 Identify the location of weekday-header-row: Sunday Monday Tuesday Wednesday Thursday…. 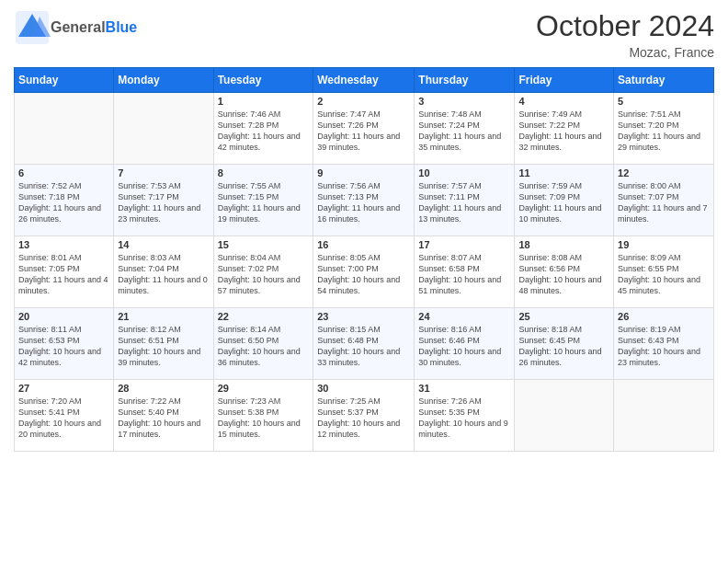
(364, 81).